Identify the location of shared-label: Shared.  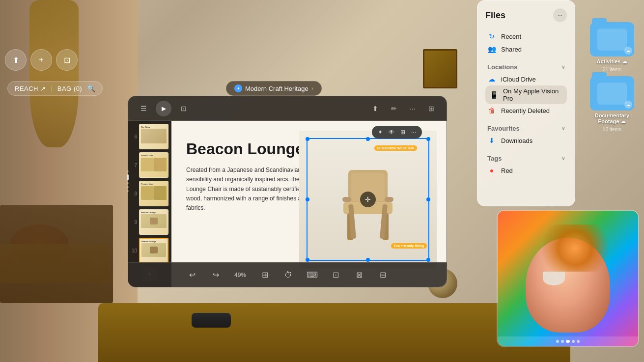
(533, 49).